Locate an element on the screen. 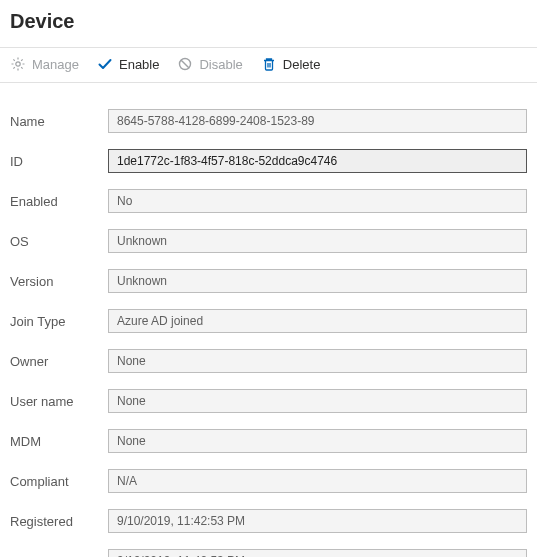 Image resolution: width=537 pixels, height=557 pixels. label-version: Version is located at coordinates (59, 282).